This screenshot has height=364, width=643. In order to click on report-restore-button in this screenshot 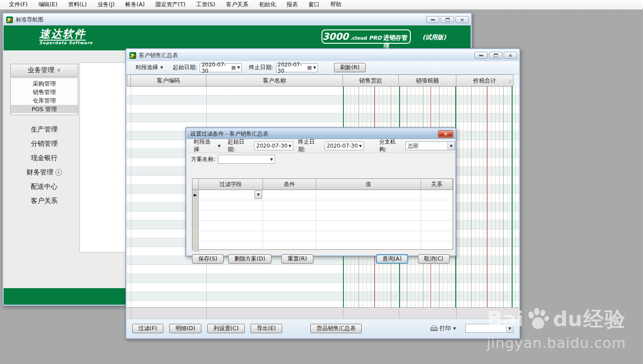, I will do `click(496, 55)`.